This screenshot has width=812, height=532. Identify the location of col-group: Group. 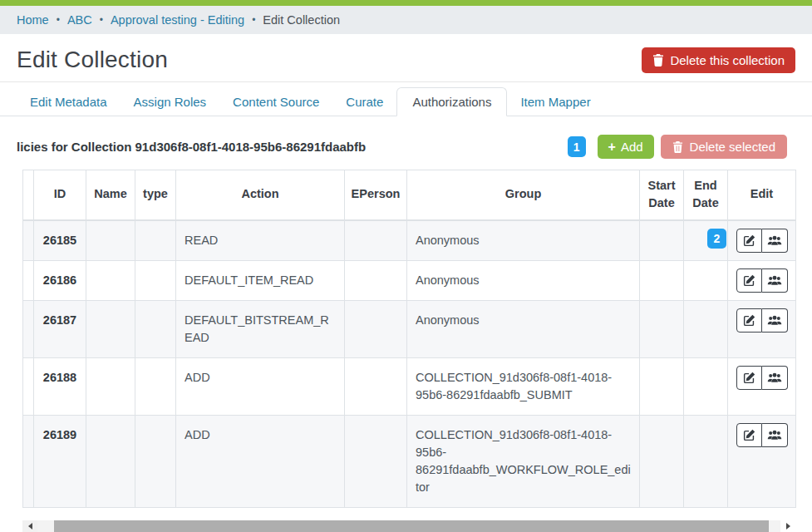
(524, 195).